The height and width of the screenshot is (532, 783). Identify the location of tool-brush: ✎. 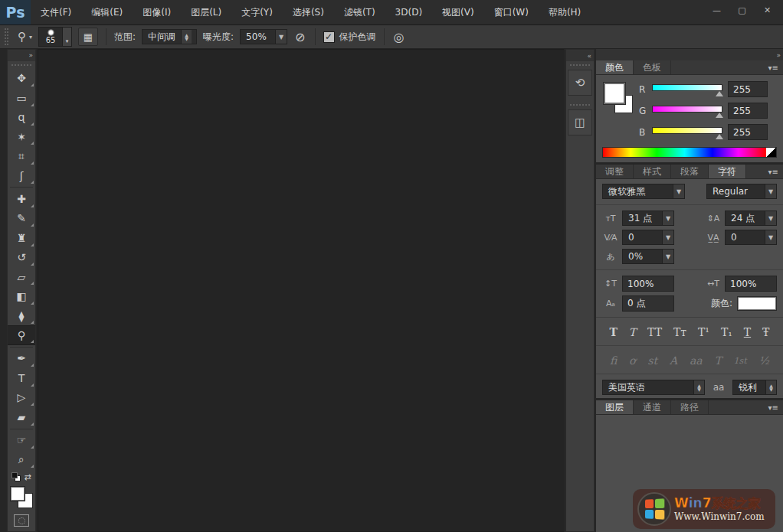
(21, 219).